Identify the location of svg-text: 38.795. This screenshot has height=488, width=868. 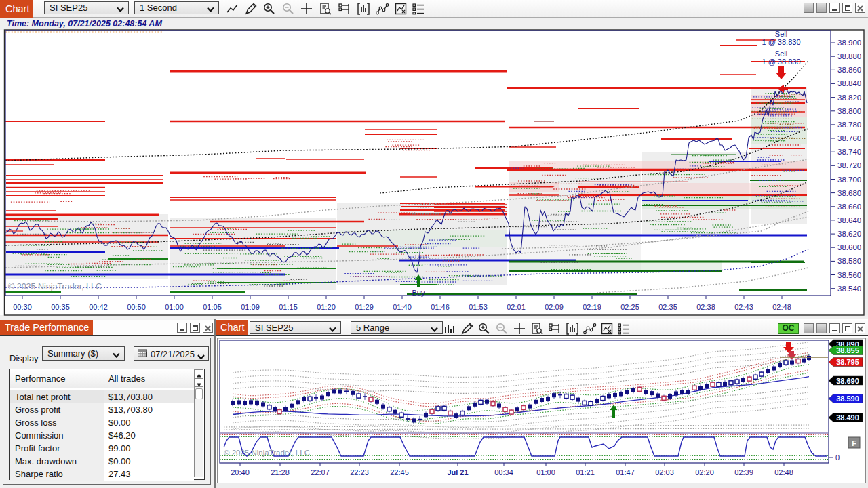
(848, 362).